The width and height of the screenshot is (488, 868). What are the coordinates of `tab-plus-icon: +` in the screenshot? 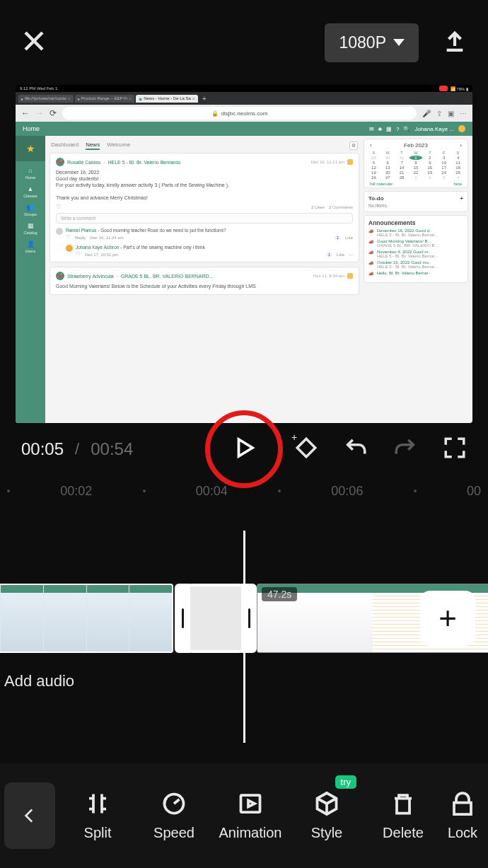 It's located at (204, 99).